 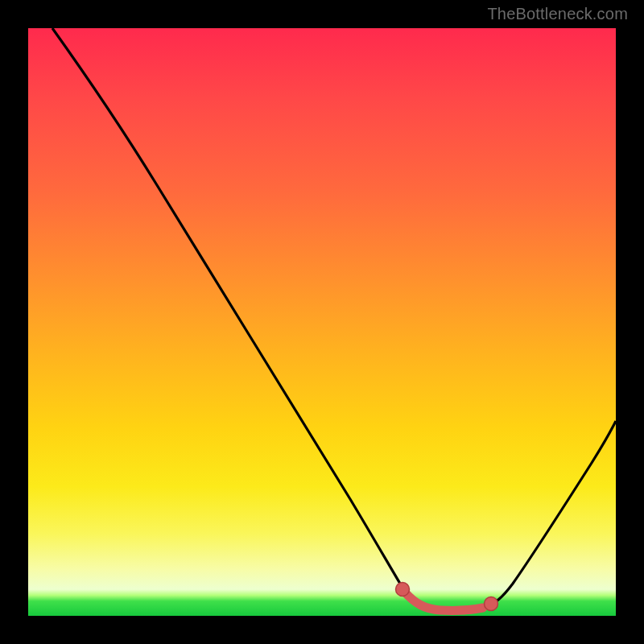 I want to click on watermark-text: TheBottleneck.com, so click(x=557, y=14).